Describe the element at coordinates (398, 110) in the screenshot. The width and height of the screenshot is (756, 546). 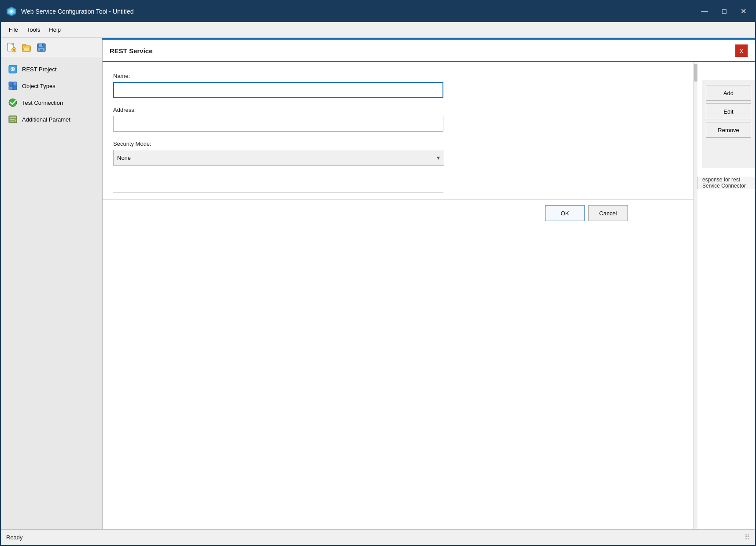
I see `address-label: Address:` at that location.